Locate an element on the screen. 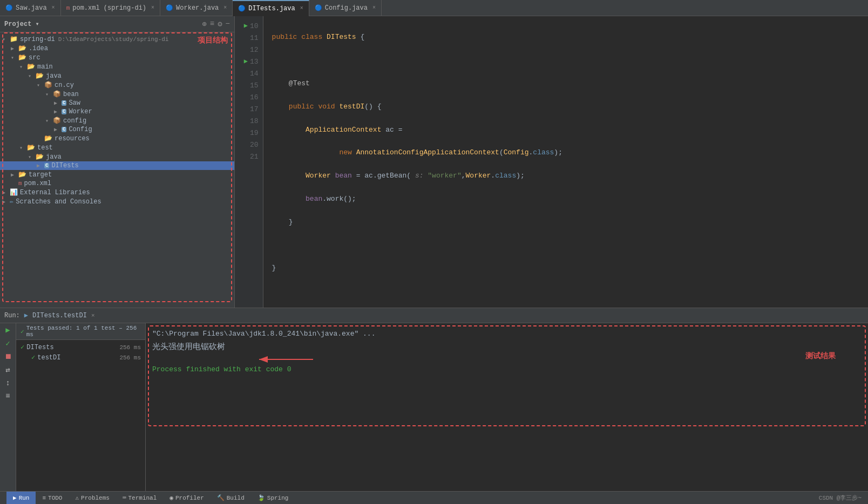 The height and width of the screenshot is (504, 868). tree-item-config-pkg: ▾ 📦 config is located at coordinates (117, 121).